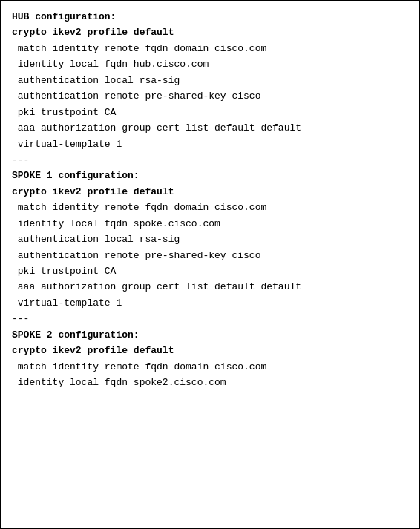  I want to click on code-line: identity local fqdn spoke2.cisco.com, so click(210, 383).